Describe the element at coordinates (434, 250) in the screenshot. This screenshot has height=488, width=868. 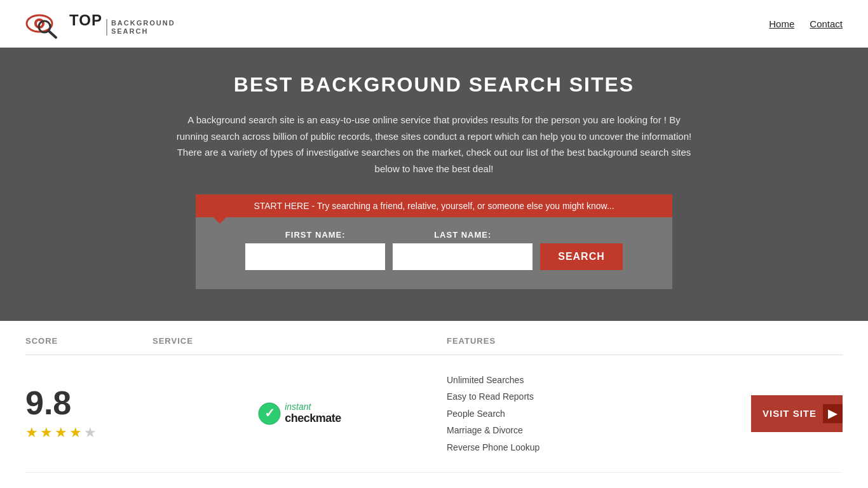
I see `search-form: FIRST NAME: LAST NAME: SEARCH` at that location.